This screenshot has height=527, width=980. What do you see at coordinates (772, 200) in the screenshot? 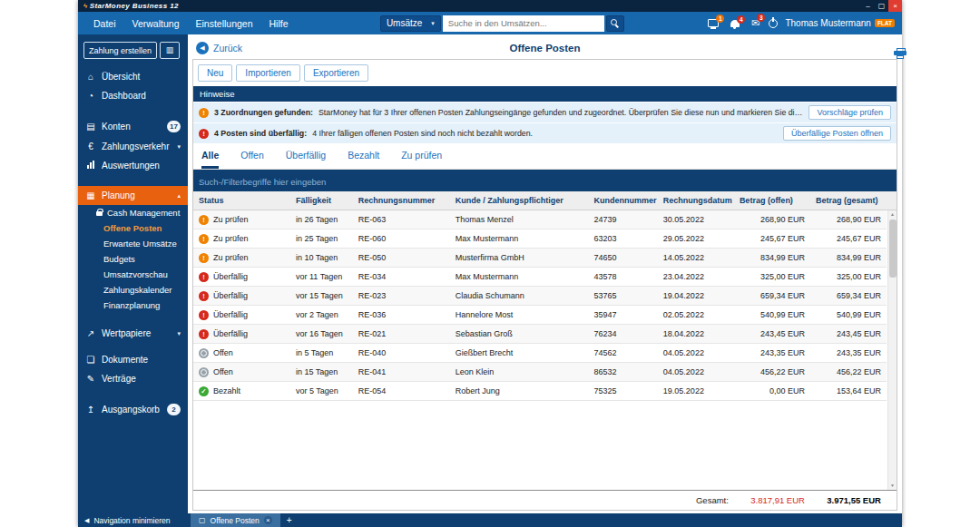
I see `column-header-betrag-offen: Betrag (offen)` at bounding box center [772, 200].